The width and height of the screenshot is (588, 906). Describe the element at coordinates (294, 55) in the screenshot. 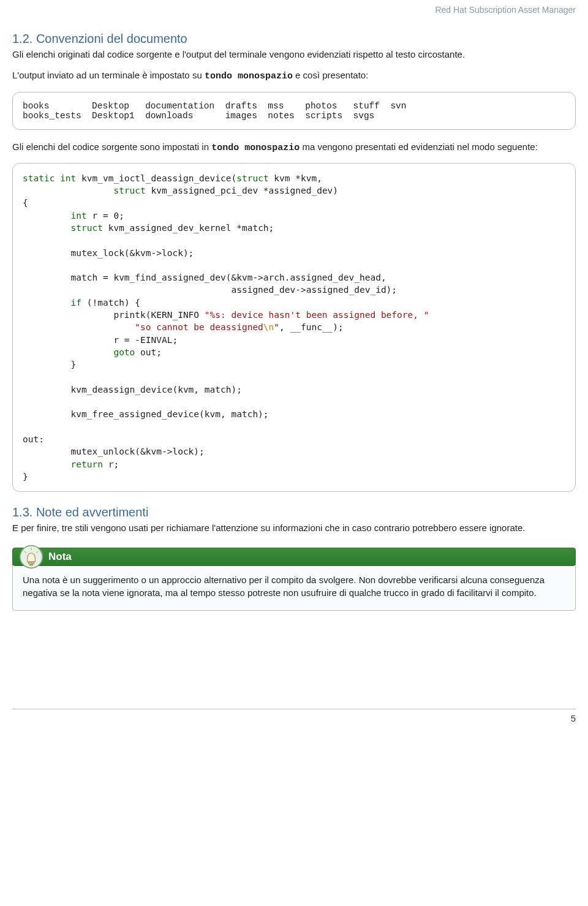

I see `section-1-2-para-1: Gli elenchi originati dal codice sorgent…` at that location.